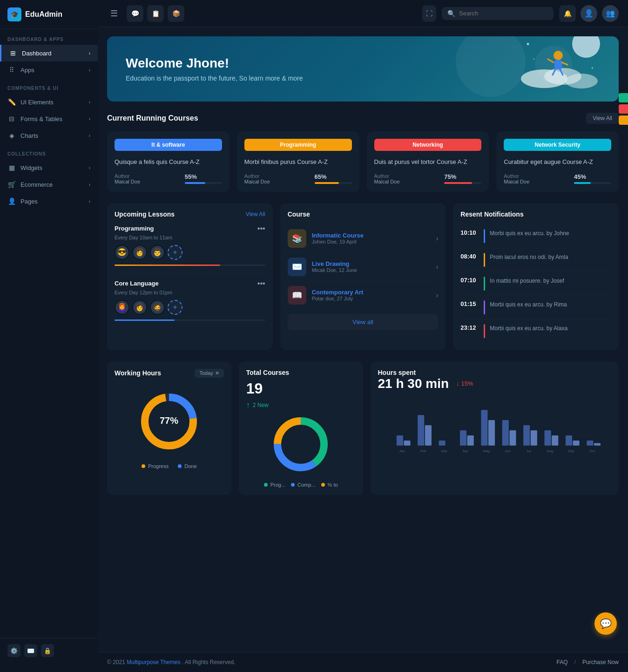  I want to click on notif-item-1: 10:10 Morbi quis ex eu arcu. by Johne, so click(536, 237).